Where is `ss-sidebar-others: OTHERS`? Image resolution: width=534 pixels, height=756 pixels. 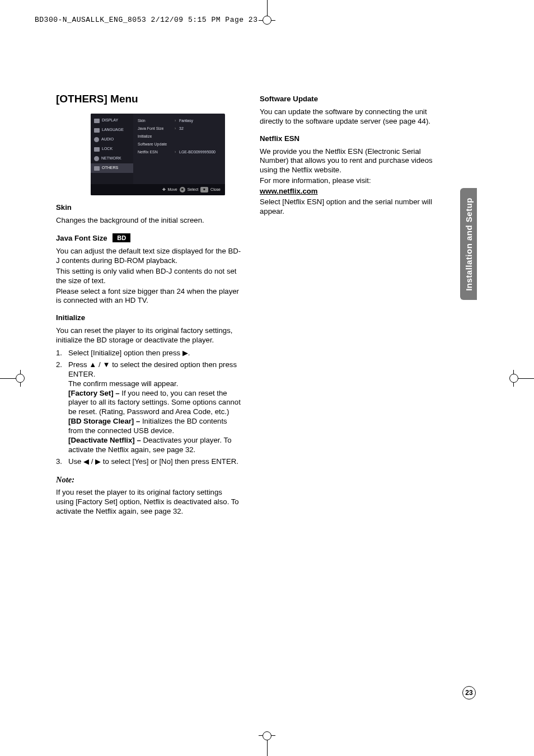 ss-sidebar-others: OTHERS is located at coordinates (112, 168).